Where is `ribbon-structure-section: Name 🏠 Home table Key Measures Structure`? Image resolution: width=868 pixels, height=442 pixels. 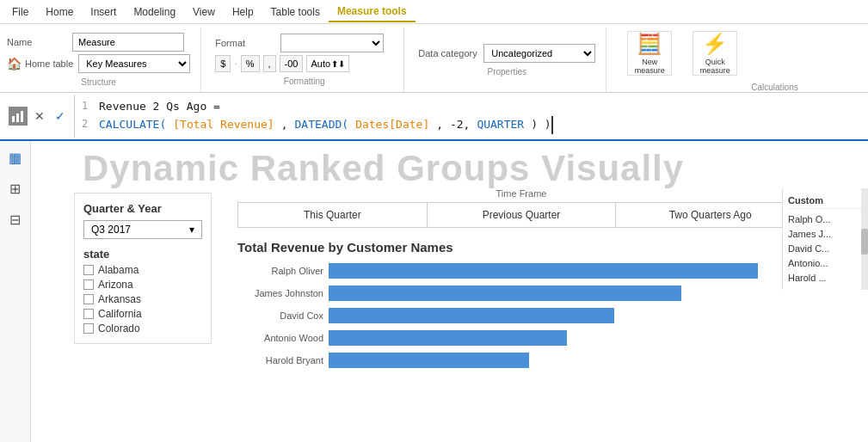 ribbon-structure-section: Name 🏠 Home table Key Measures Structure is located at coordinates (104, 60).